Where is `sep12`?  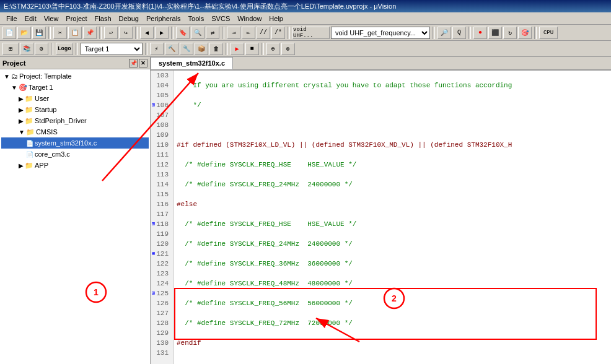 sep12 is located at coordinates (146, 49).